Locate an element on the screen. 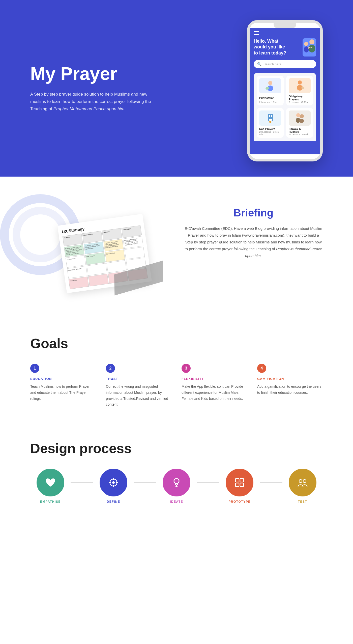  obligatory-card-meta: 5 Lessons 45 Min is located at coordinates (300, 102).